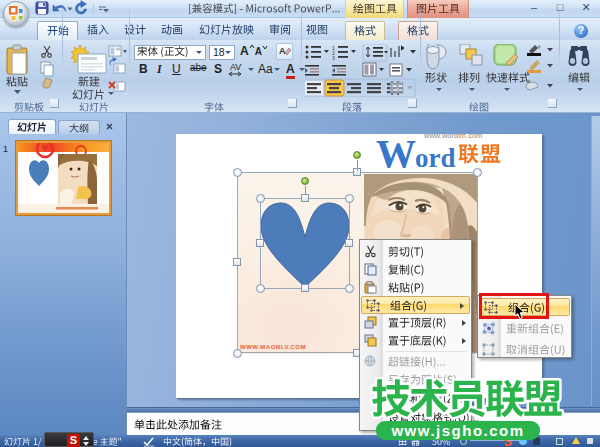 The height and width of the screenshot is (447, 600). I want to click on svg-text: 3, so click(334, 58).